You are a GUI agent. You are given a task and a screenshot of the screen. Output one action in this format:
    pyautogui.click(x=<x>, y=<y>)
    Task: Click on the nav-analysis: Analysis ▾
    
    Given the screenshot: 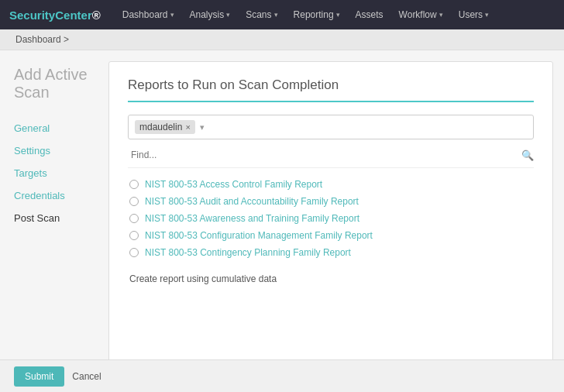 What is the action you would take?
    pyautogui.click(x=211, y=15)
    